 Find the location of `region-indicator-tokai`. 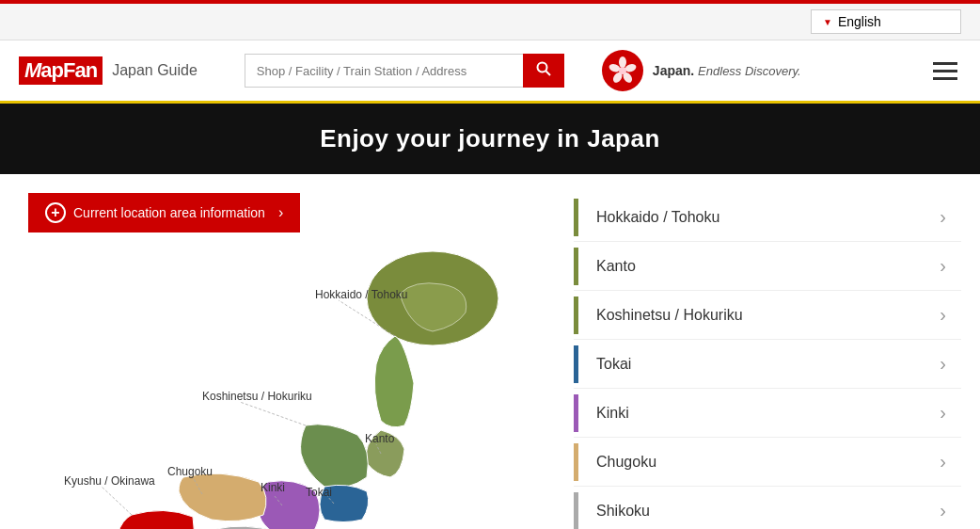

region-indicator-tokai is located at coordinates (576, 364).